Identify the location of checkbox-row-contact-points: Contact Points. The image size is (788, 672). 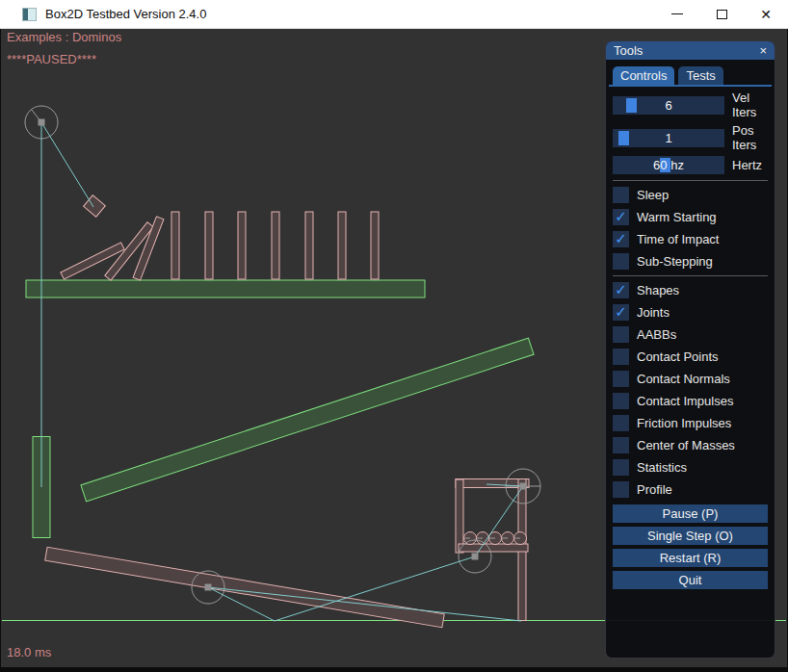
(690, 356).